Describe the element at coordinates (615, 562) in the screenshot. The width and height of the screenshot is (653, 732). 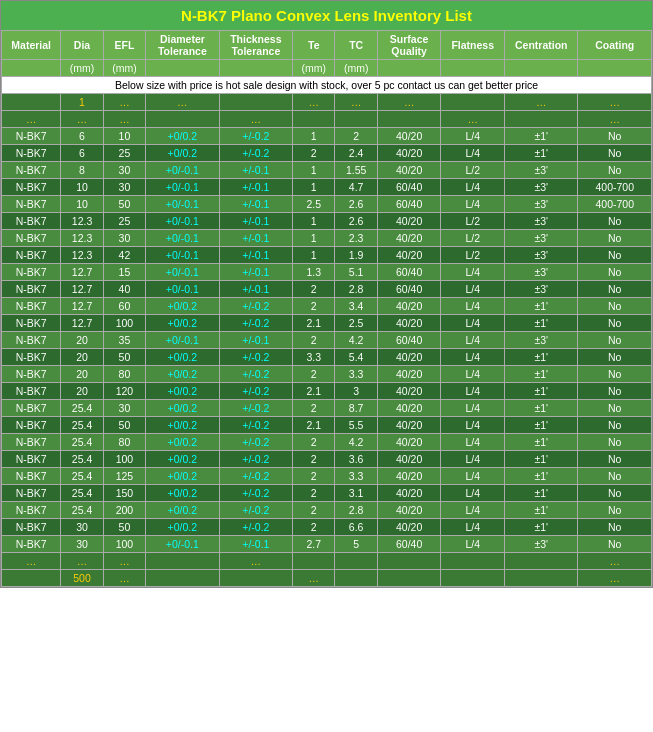
I see `cell-coat: …` at that location.